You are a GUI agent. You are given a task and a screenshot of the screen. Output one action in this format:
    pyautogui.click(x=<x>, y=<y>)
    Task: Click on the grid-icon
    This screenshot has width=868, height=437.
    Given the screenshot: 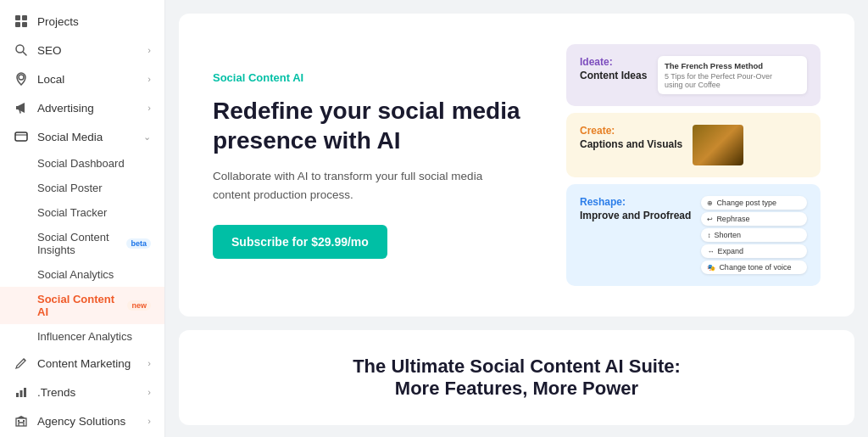 What is the action you would take?
    pyautogui.click(x=21, y=21)
    